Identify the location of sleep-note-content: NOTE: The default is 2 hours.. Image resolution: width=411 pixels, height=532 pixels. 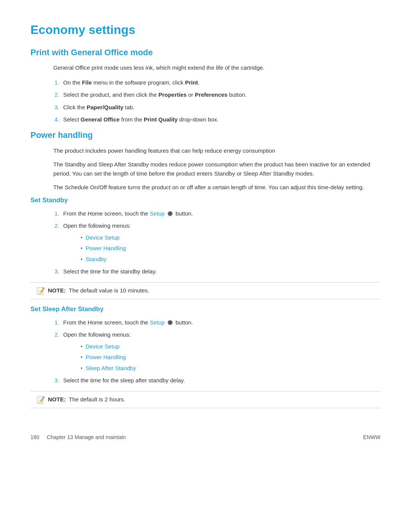
(87, 400).